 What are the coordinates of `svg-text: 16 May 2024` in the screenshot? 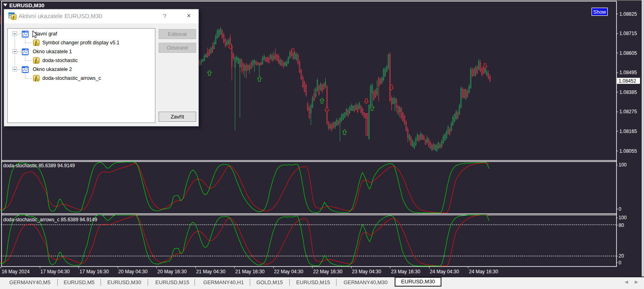 It's located at (16, 272).